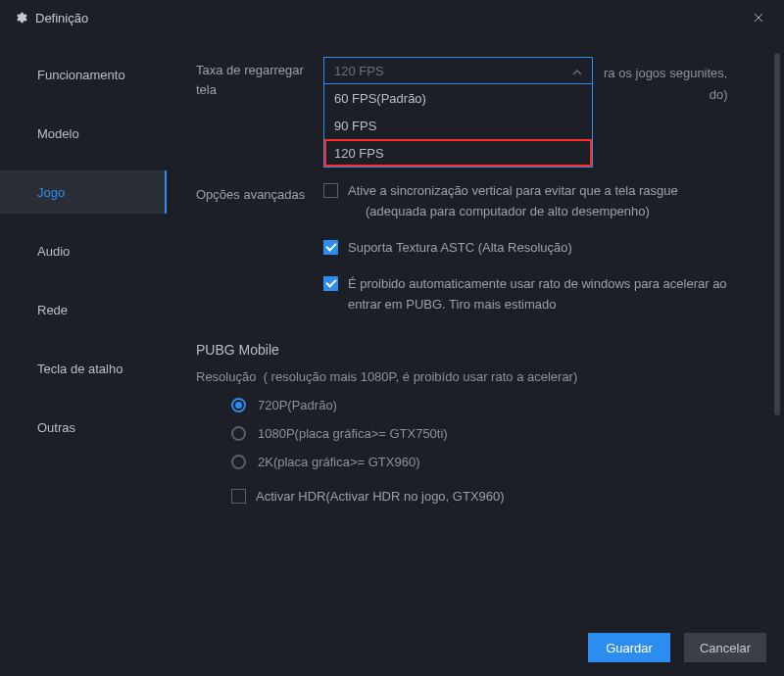  What do you see at coordinates (339, 462) in the screenshot?
I see `radio-label: 2K(placa gráfica>= GTX960)` at bounding box center [339, 462].